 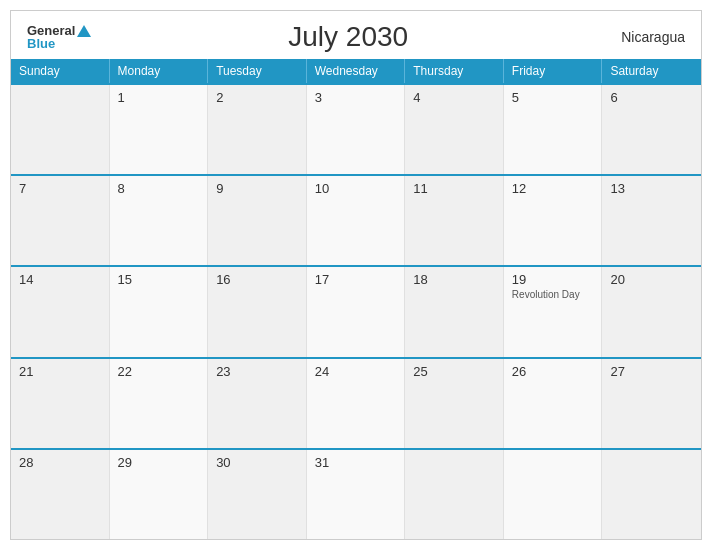 I want to click on day-number: 5, so click(x=553, y=98).